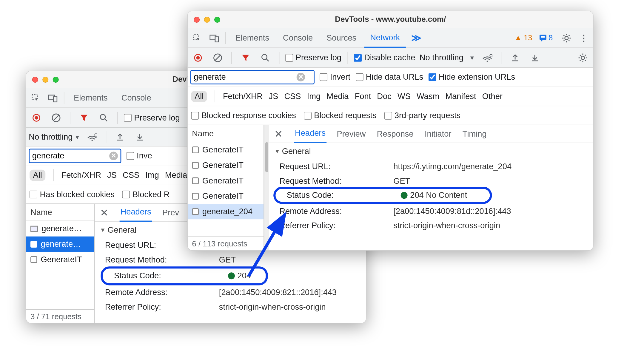  I want to click on value-request-url: https://i.ytimg.com/generate_204, so click(452, 167).